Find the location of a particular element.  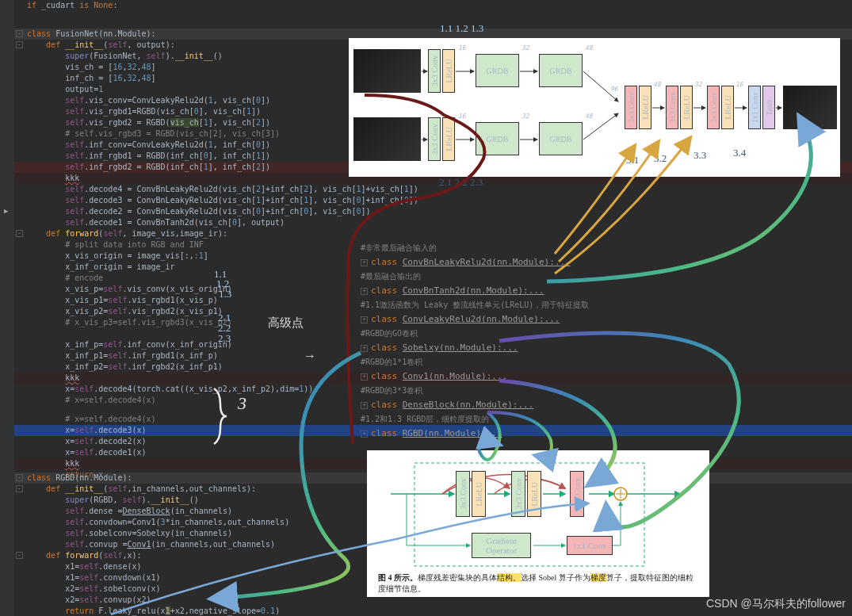

anno-31: 3.1 is located at coordinates (632, 160).